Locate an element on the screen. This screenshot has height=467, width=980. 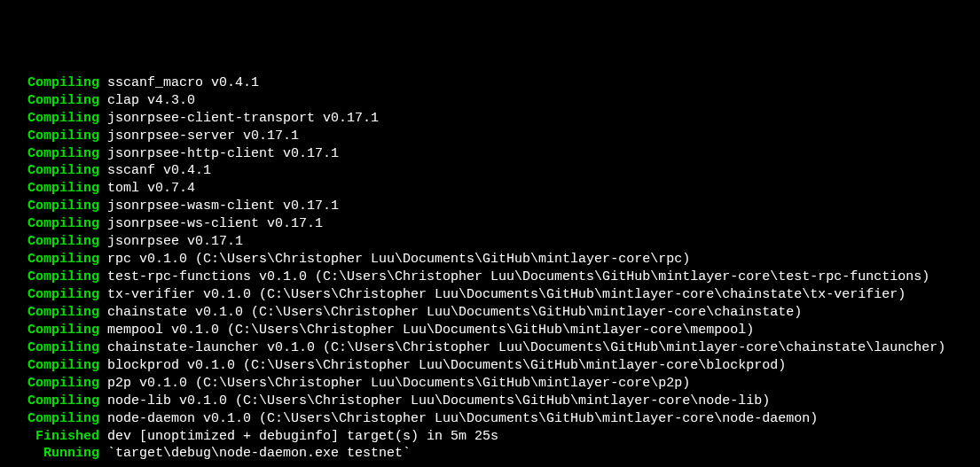
terminal-line: Compiling clap v4.3.0 is located at coordinates (490, 101).